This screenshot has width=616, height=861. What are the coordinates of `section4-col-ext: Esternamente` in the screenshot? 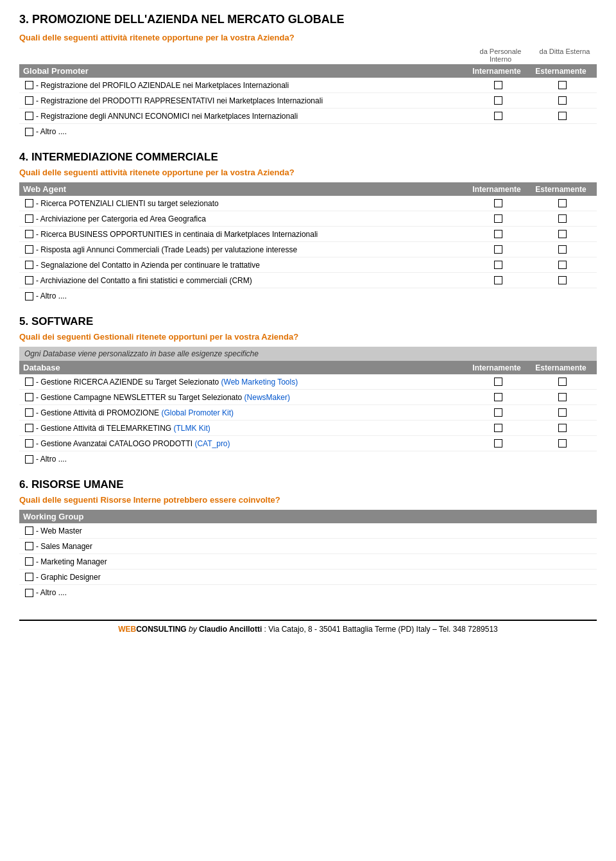 It's located at (561, 189).